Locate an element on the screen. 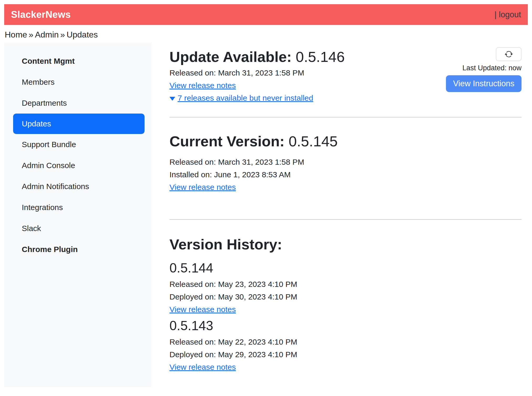  current-version-number: 0.5.145 is located at coordinates (313, 141).